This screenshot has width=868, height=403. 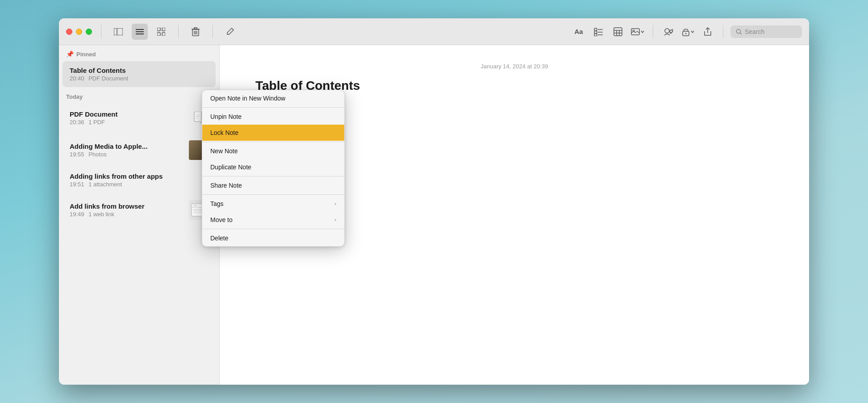 I want to click on collaborate-button, so click(x=668, y=32).